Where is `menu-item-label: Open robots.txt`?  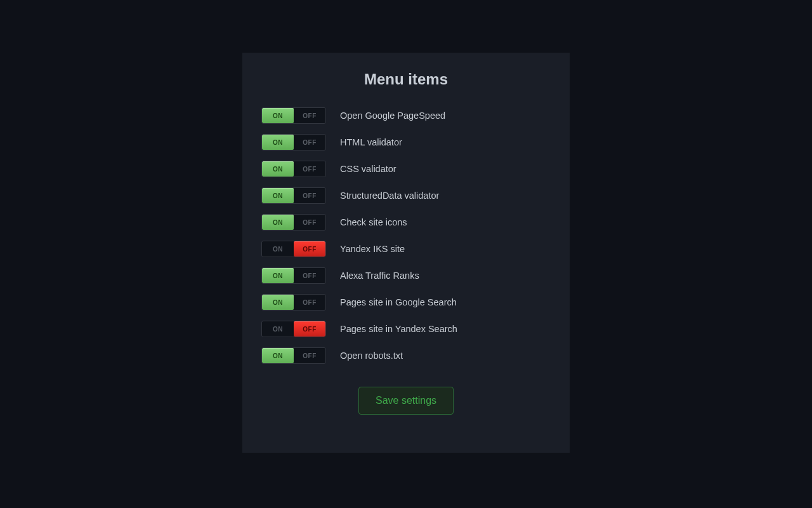
menu-item-label: Open robots.txt is located at coordinates (372, 356).